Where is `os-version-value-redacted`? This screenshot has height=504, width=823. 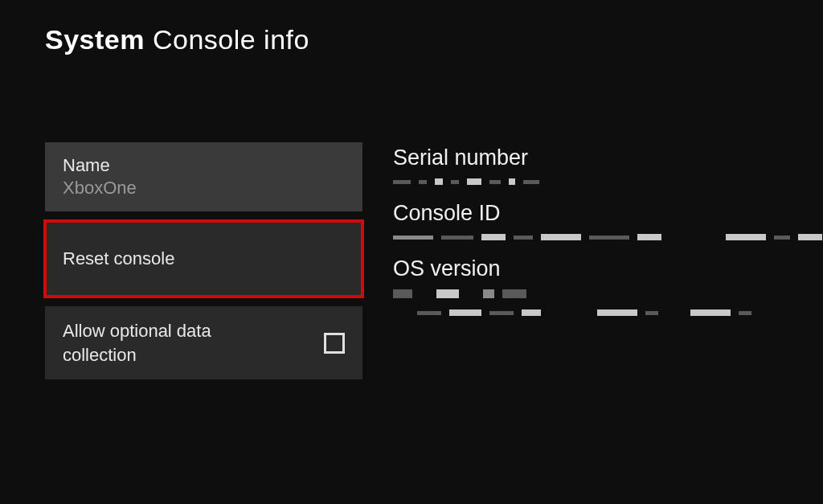 os-version-value-redacted is located at coordinates (608, 294).